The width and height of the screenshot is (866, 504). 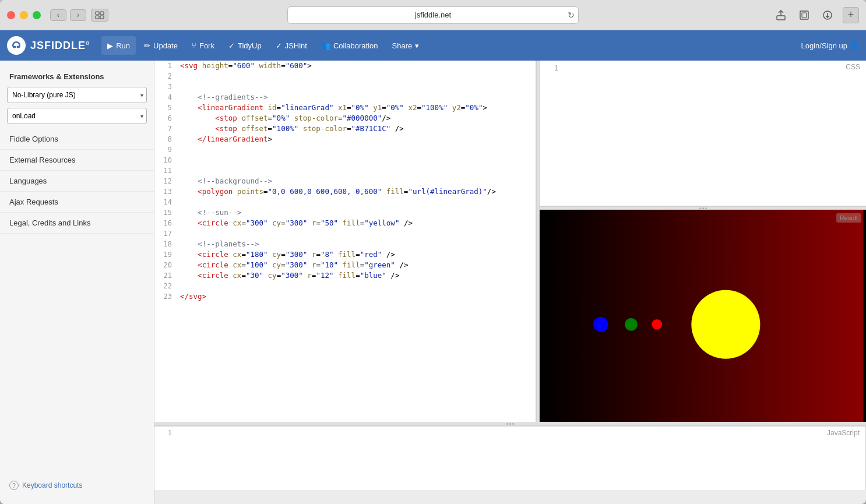 I want to click on load-type-select-wrap: onLoad ▾, so click(x=77, y=116).